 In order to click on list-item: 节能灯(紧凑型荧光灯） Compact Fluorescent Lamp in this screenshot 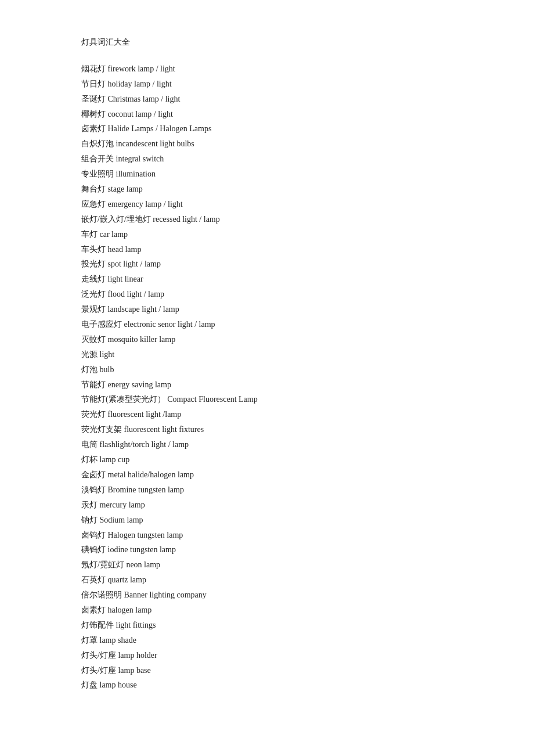, I will do `click(290, 399)`.